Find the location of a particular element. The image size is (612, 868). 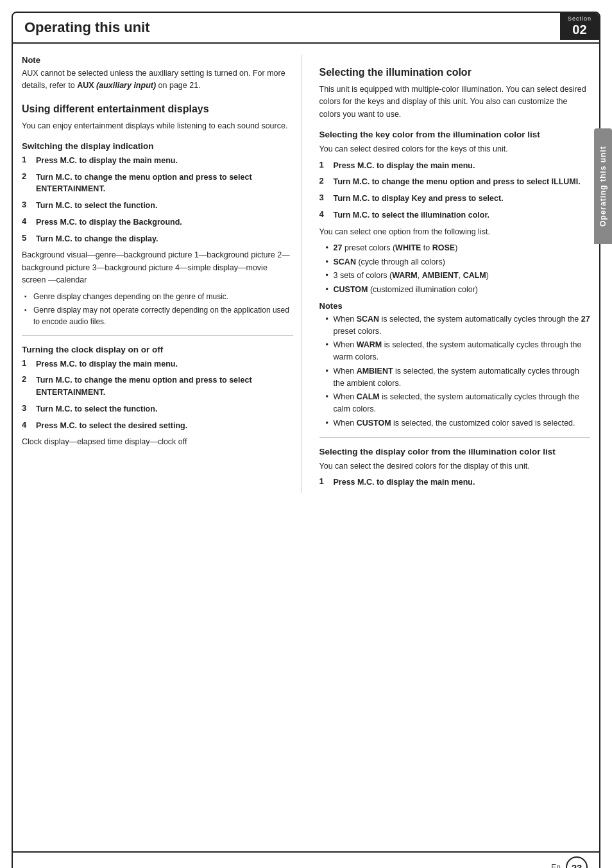

step-4b: 4 Press M.C. to select the desired setti… is located at coordinates (158, 426).